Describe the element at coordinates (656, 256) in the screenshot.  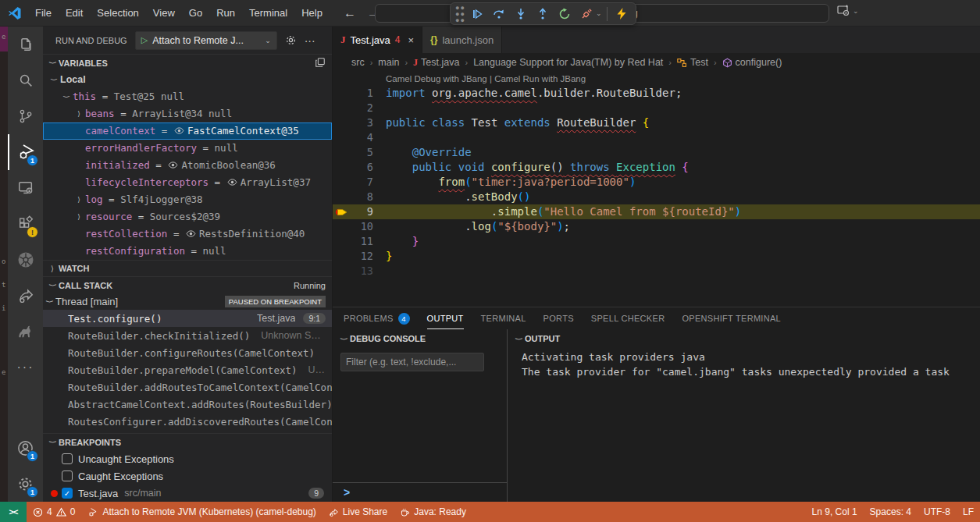
I see `code-line: 12}` at that location.